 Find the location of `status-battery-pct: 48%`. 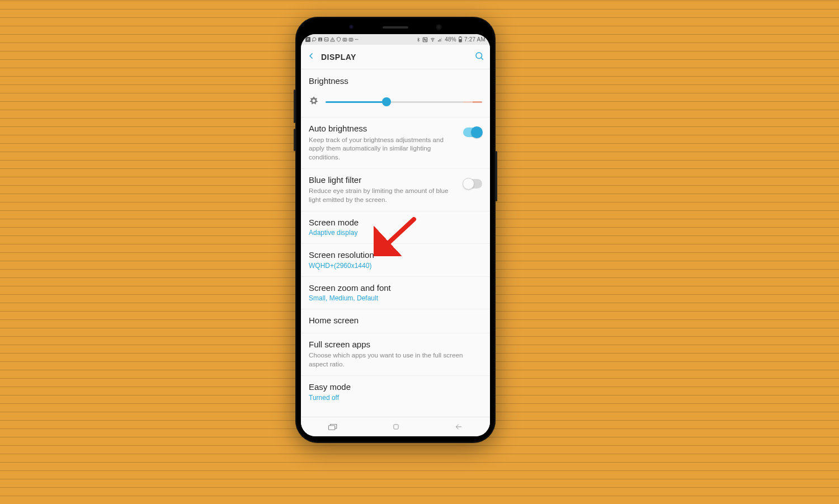

status-battery-pct: 48% is located at coordinates (451, 39).